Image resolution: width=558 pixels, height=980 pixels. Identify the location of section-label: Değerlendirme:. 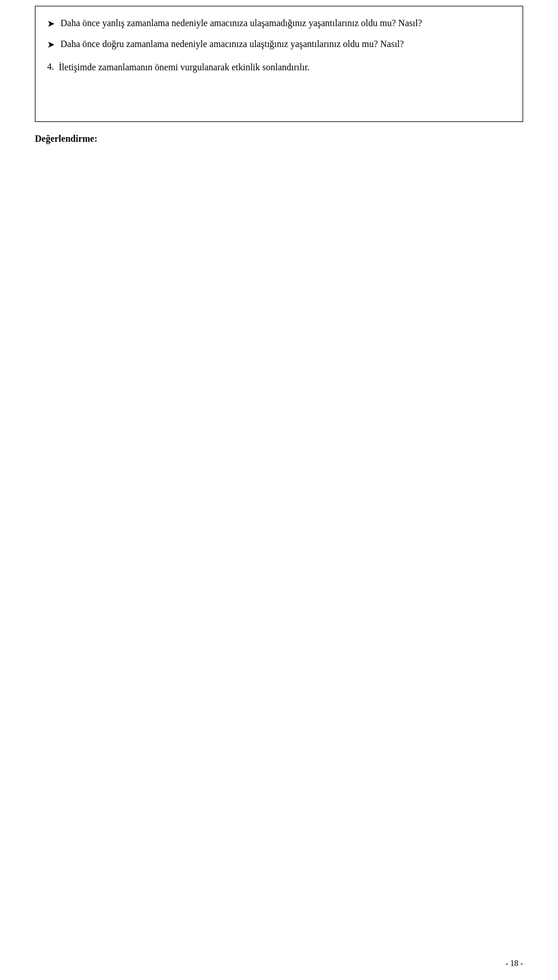
(279, 139).